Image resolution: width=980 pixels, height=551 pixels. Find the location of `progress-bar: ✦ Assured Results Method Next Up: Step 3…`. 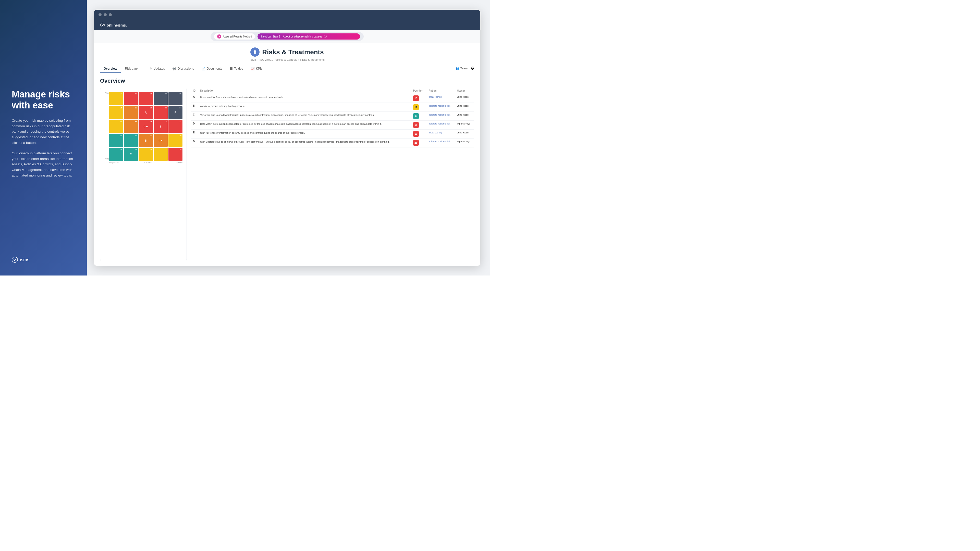

progress-bar: ✦ Assured Results Method Next Up: Step 3… is located at coordinates (287, 37).